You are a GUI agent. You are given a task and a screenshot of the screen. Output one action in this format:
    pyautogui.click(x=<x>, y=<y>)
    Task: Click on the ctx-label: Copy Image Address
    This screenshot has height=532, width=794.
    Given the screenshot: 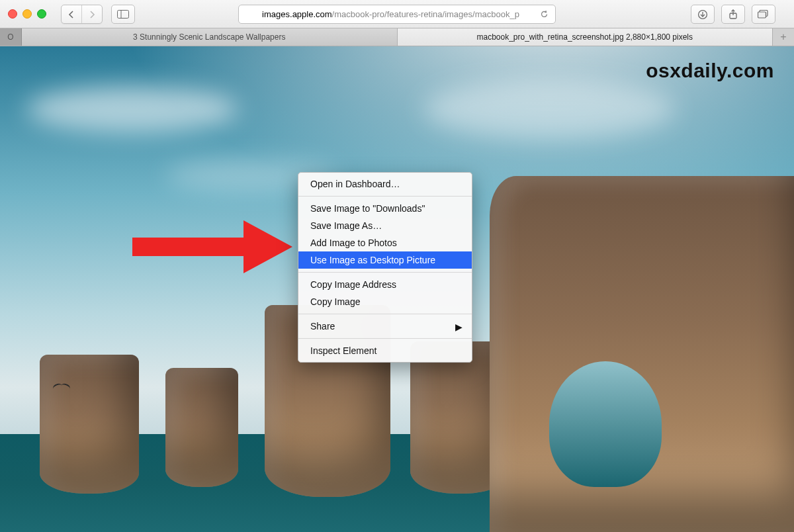 What is the action you would take?
    pyautogui.click(x=353, y=285)
    